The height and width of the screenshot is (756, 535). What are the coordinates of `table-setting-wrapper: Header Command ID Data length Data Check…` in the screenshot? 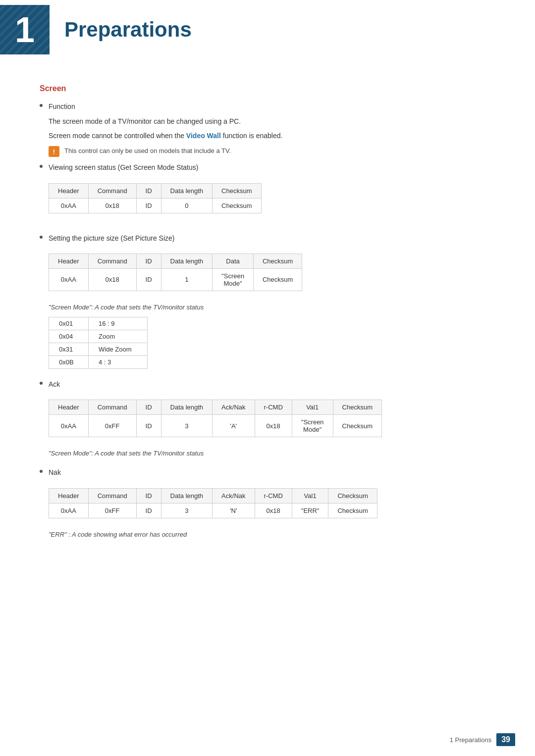 It's located at (175, 272).